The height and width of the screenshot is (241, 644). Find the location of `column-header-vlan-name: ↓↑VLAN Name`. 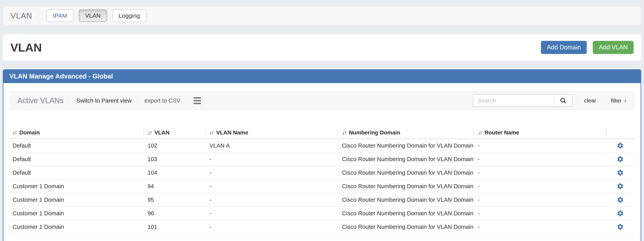

column-header-vlan-name: ↓↑VLAN Name is located at coordinates (272, 133).